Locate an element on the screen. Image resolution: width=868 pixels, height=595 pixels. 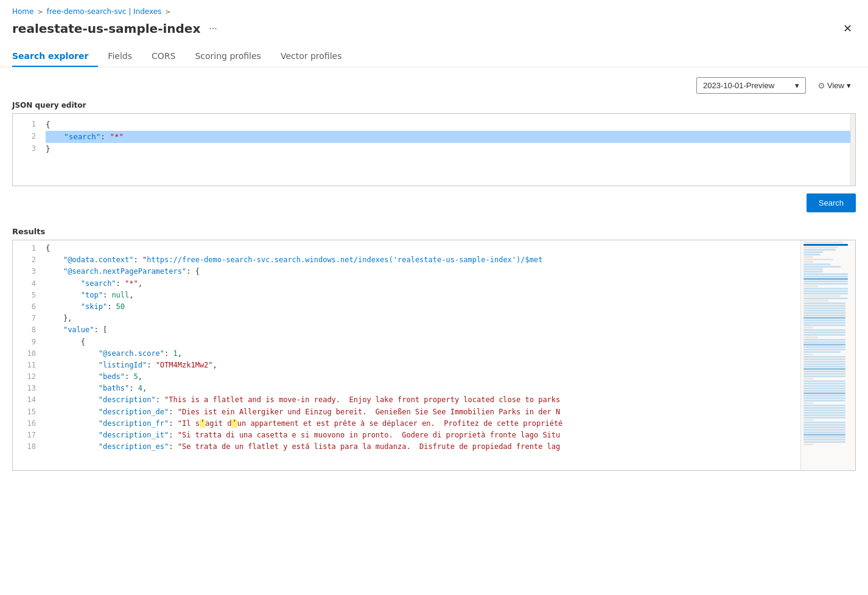
editor-line-1: 1 { is located at coordinates (434, 125).